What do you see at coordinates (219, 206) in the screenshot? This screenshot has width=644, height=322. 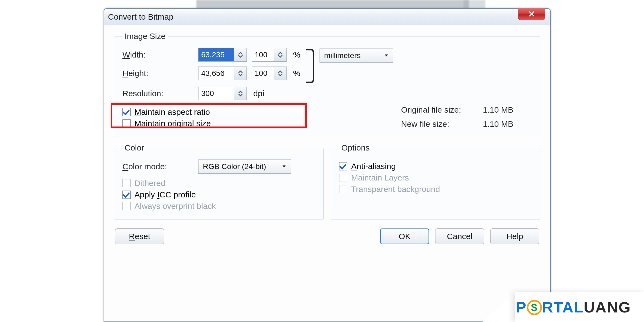 I see `overprint-row: Always overprint black` at bounding box center [219, 206].